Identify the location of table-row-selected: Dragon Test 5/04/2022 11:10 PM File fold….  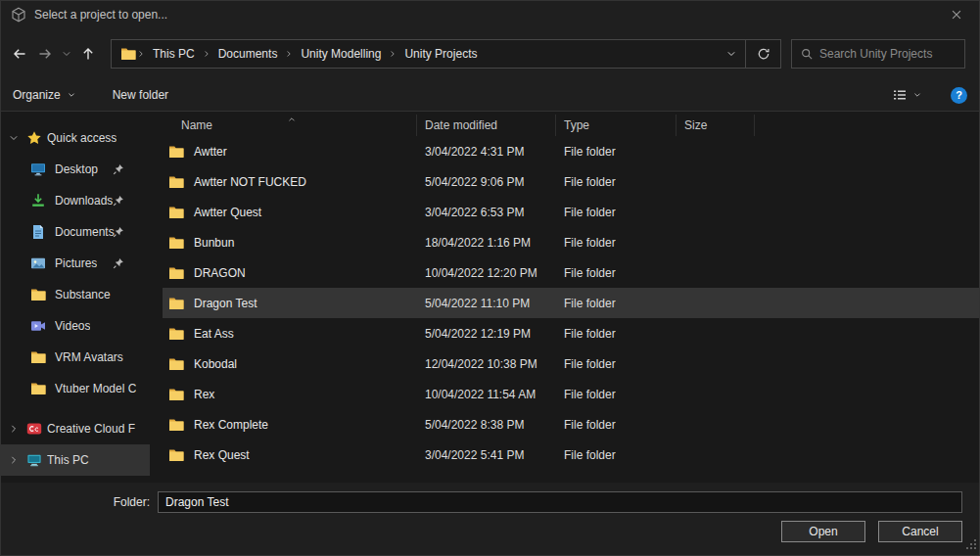
(571, 303).